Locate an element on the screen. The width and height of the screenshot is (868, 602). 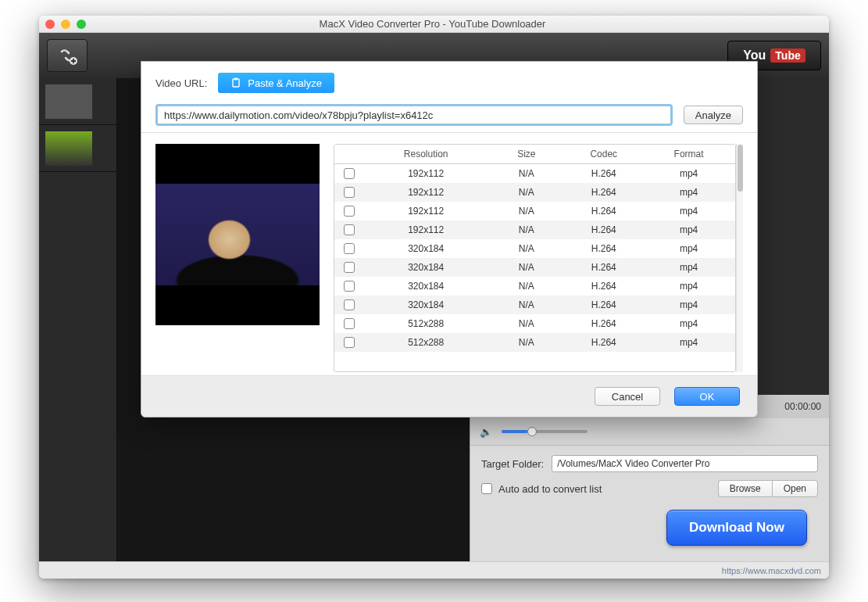
download-now-button: Download Now is located at coordinates (737, 528).